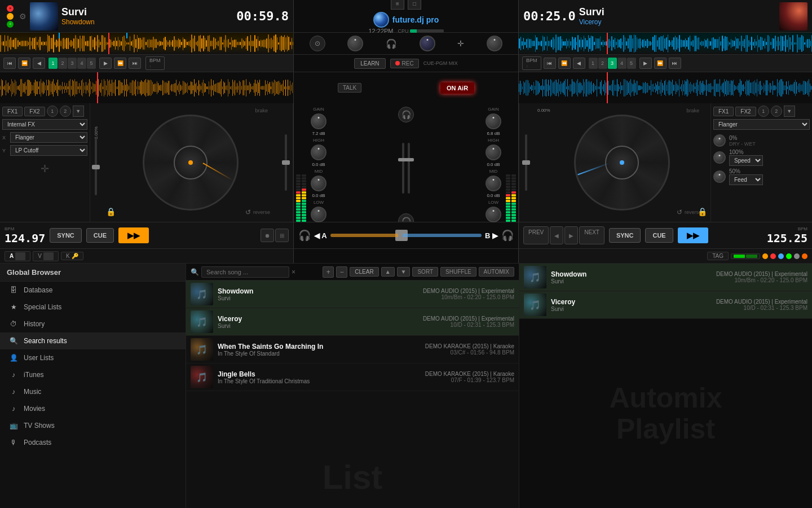 The width and height of the screenshot is (812, 508). What do you see at coordinates (665, 305) in the screenshot?
I see `automix-track-row: 🎵 Viceroy Survi DEMO AUDIO (2015) | Expe…` at bounding box center [665, 305].